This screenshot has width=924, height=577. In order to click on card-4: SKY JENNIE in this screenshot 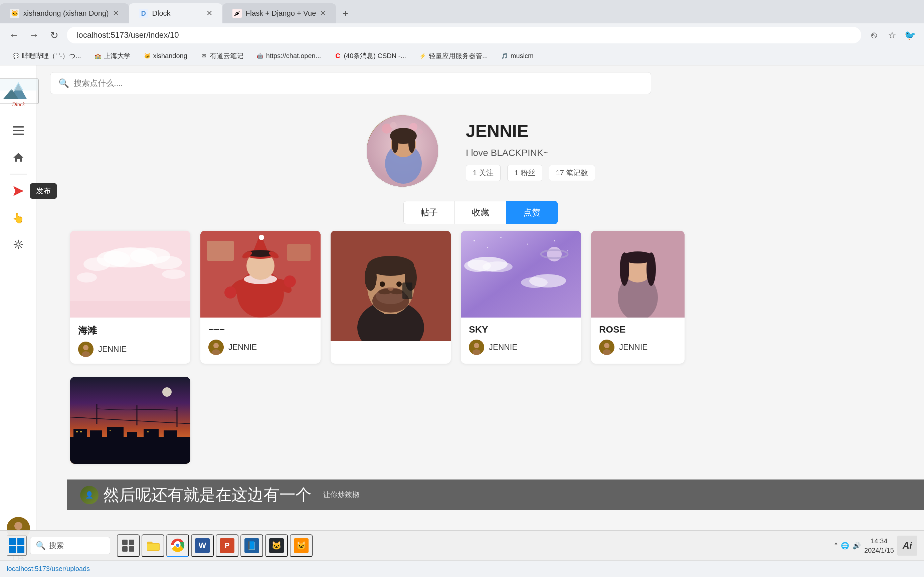, I will do `click(521, 297)`.